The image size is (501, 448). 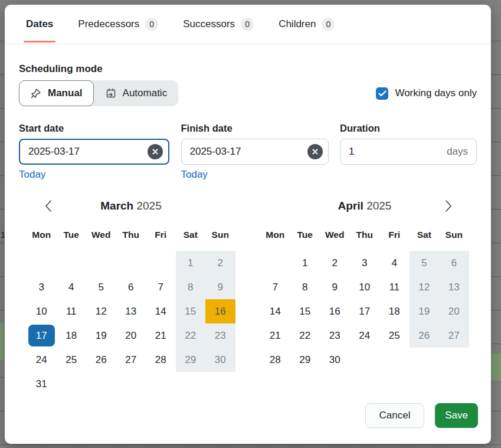 What do you see at coordinates (255, 152) in the screenshot?
I see `finish-date-input: 2025-03-17` at bounding box center [255, 152].